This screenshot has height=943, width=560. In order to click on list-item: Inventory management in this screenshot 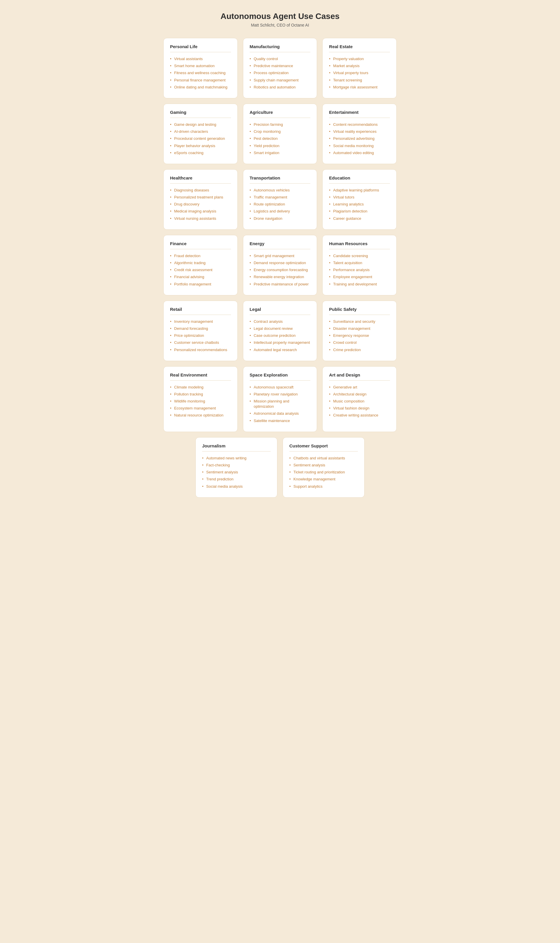, I will do `click(201, 322)`.